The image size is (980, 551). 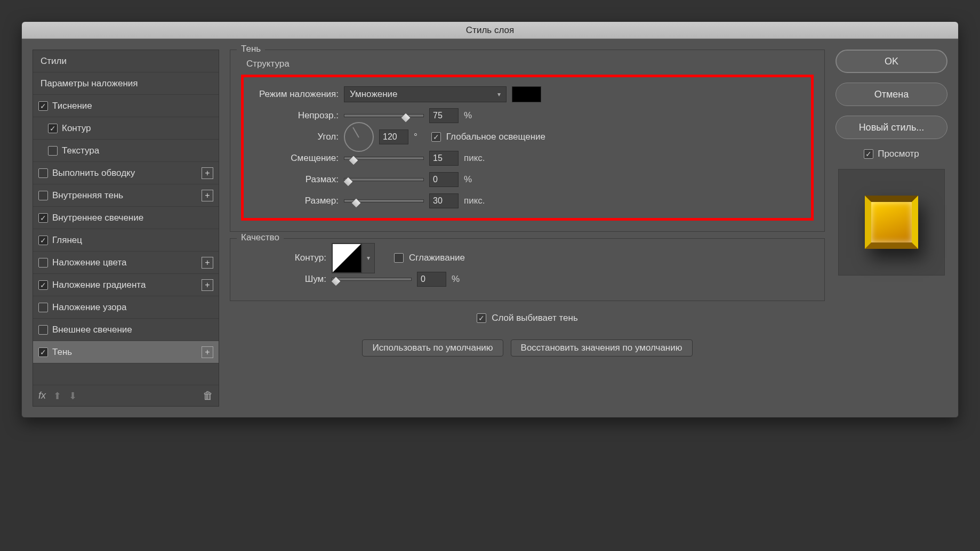 I want to click on sidebar-item: Тиснение, so click(x=126, y=106).